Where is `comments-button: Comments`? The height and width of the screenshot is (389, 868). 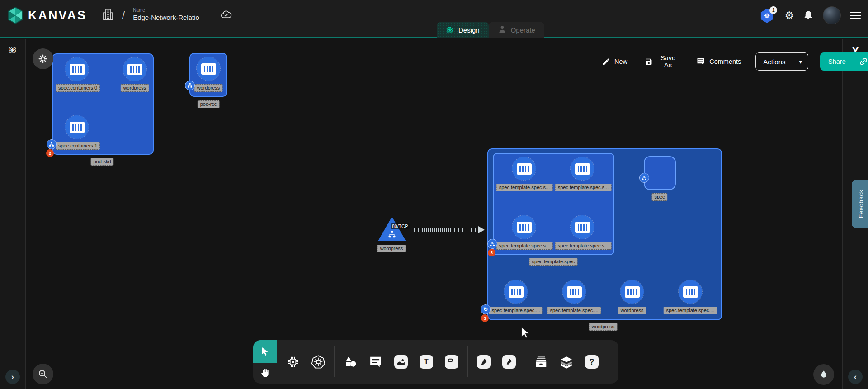
comments-button: Comments is located at coordinates (719, 62).